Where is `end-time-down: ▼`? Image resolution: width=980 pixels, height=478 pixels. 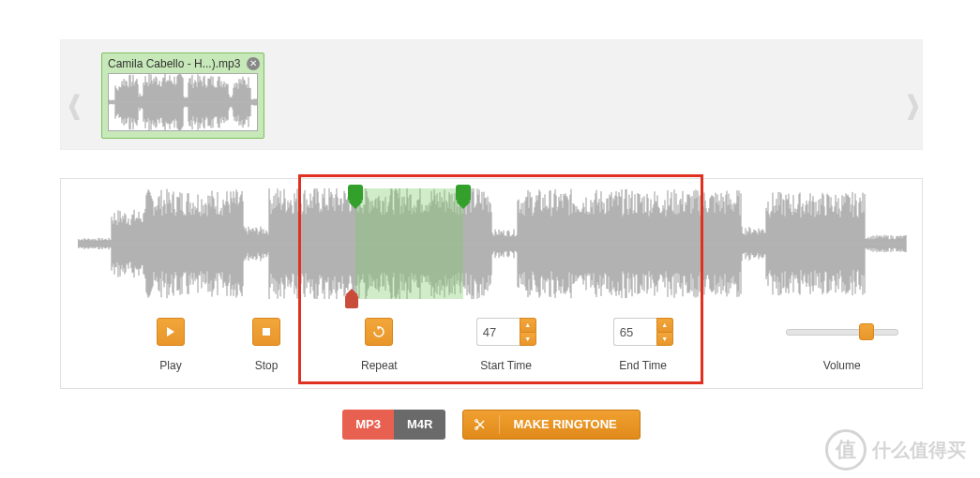 end-time-down: ▼ is located at coordinates (665, 339).